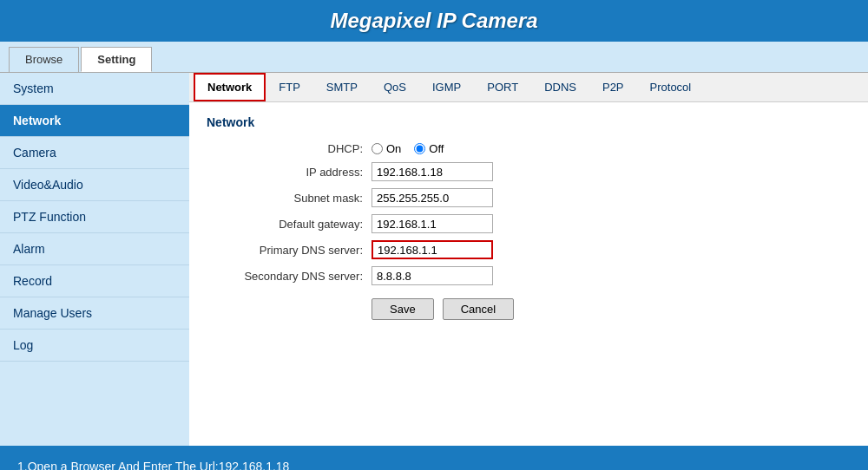  Describe the element at coordinates (95, 217) in the screenshot. I see `sidebar-item-ptz: PTZ Function` at that location.